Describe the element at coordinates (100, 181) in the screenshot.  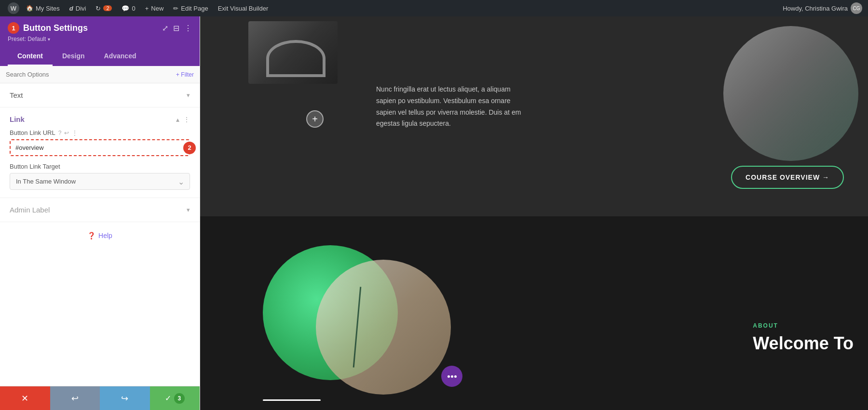
I see `target-select: In The Same Window In A New Tab` at that location.